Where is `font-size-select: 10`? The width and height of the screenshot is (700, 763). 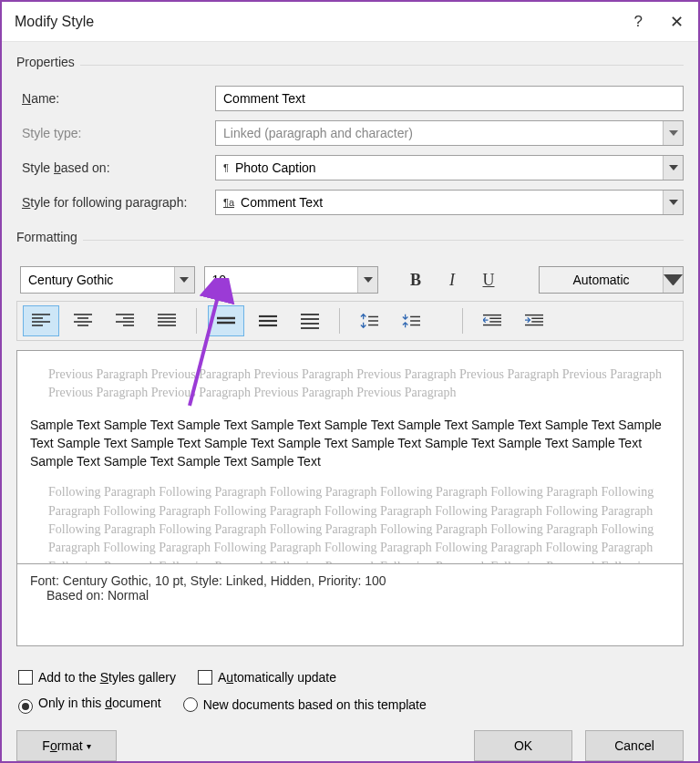 font-size-select: 10 is located at coordinates (292, 280).